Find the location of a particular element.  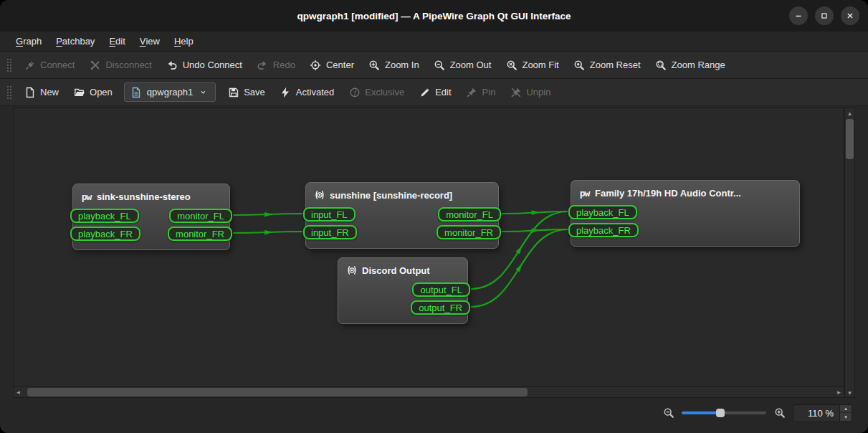

toolbar-button-activated: Activated is located at coordinates (307, 92).